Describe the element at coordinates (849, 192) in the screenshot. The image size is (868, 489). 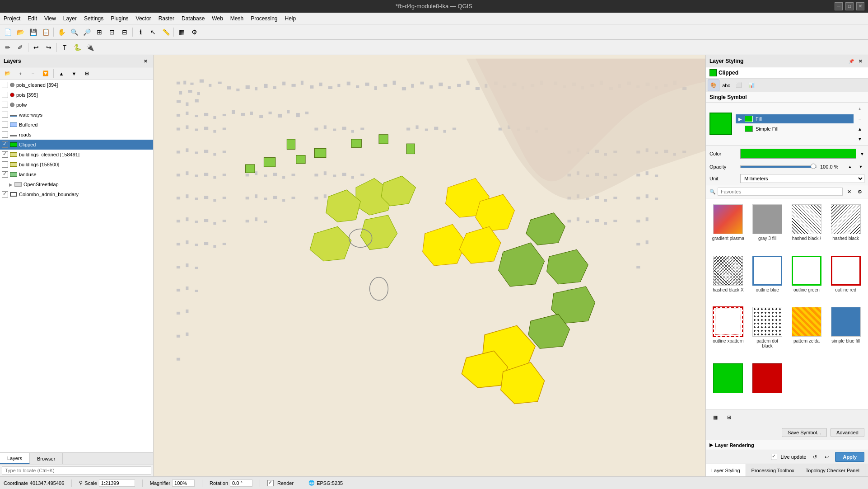
I see `clear-search-btn: ✕` at that location.